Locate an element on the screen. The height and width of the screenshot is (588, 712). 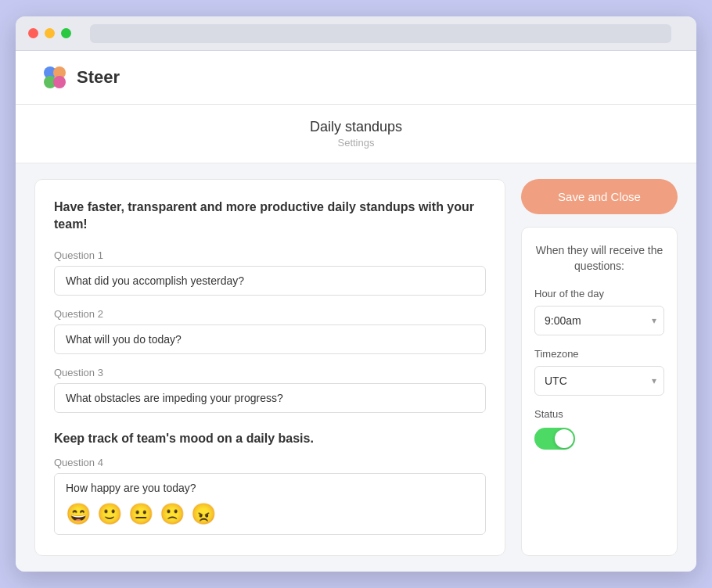
right-panel: Save and Close When they will receive th… is located at coordinates (599, 368).